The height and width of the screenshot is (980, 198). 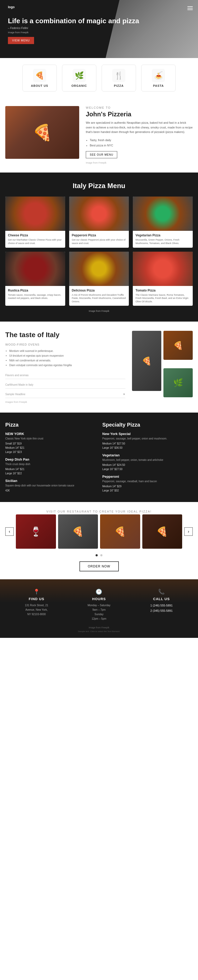 I want to click on sicilian-price: 42€, so click(x=51, y=491).